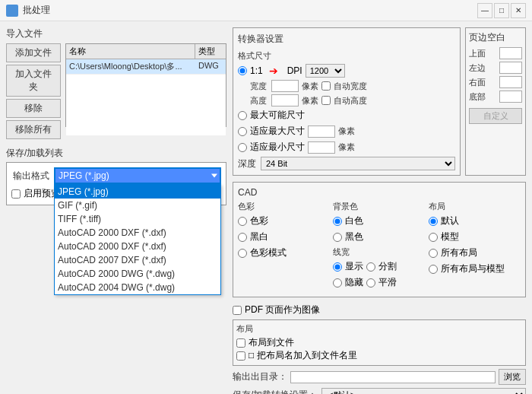  Describe the element at coordinates (371, 267) in the screenshot. I see `line-split-radio` at that location.